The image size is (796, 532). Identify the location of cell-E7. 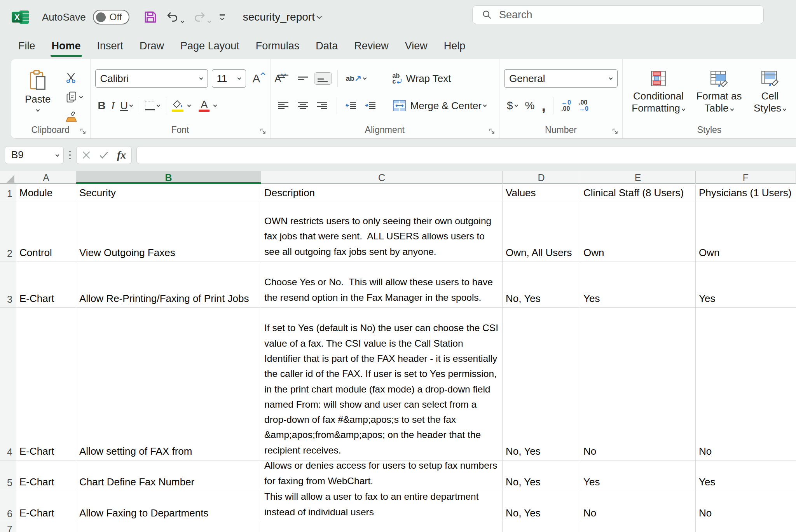
(638, 527).